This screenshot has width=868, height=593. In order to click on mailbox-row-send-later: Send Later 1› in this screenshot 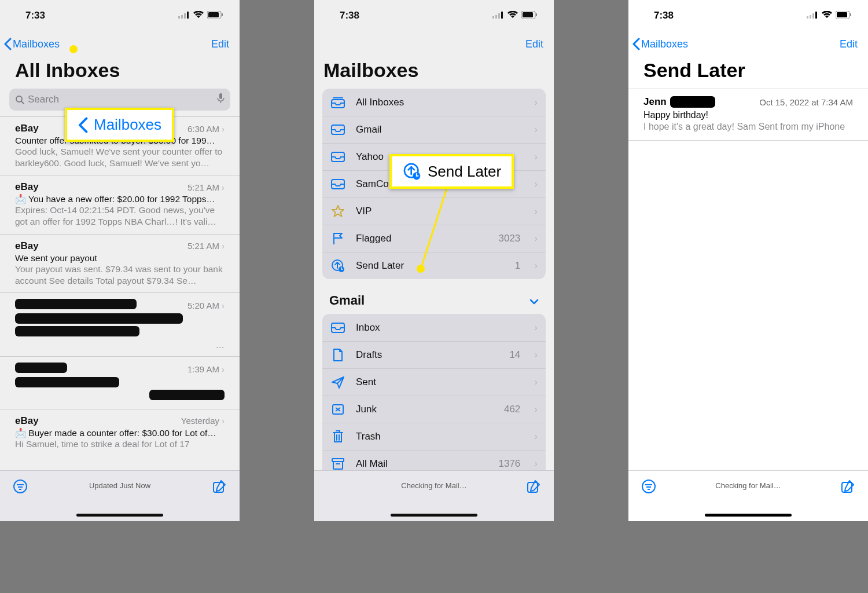, I will do `click(434, 265)`.